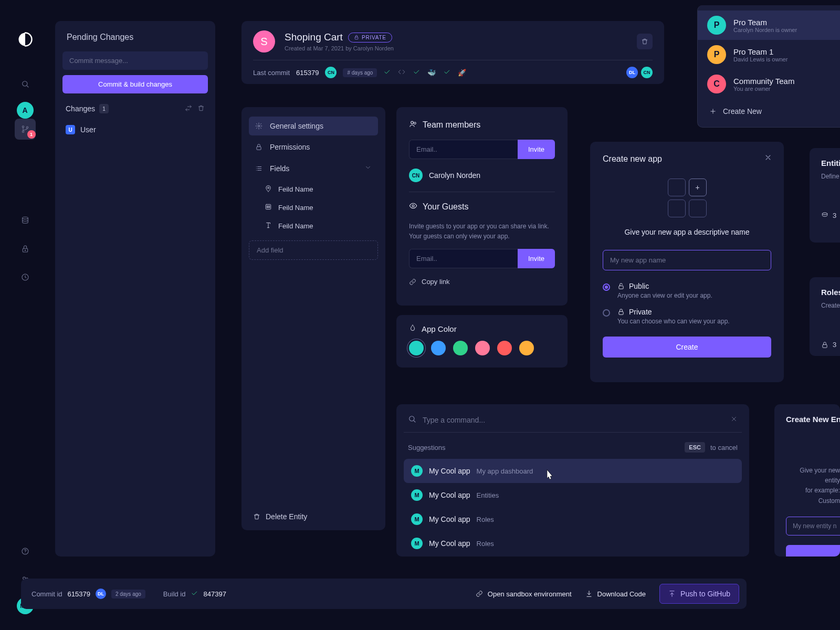 This screenshot has height=630, width=840. What do you see at coordinates (813, 526) in the screenshot?
I see `entity-name-input` at bounding box center [813, 526].